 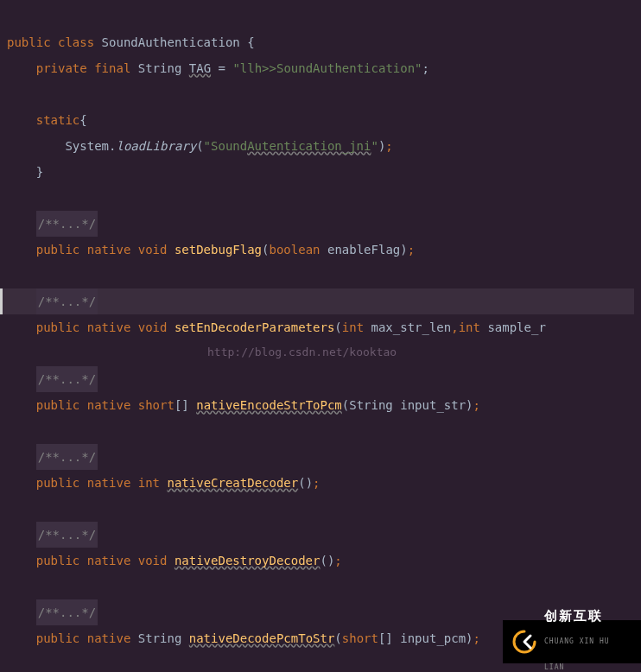 What do you see at coordinates (572, 642) in the screenshot?
I see `logo-bar: 创新互联 CHUANG XIN HU LIAN` at bounding box center [572, 642].